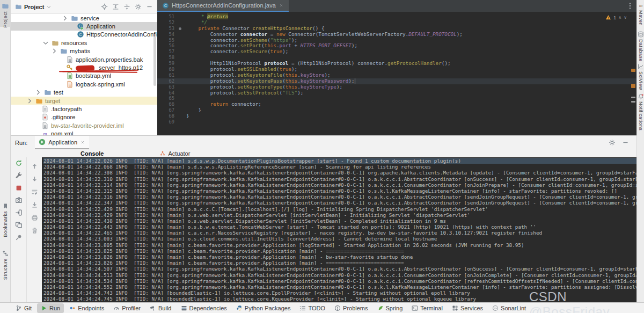 The image size is (644, 313). Describe the element at coordinates (340, 161) in the screenshot. I see `console-log-line: 2024-08-01 14:34:22.026 INFO [TID: N/A] …` at that location.